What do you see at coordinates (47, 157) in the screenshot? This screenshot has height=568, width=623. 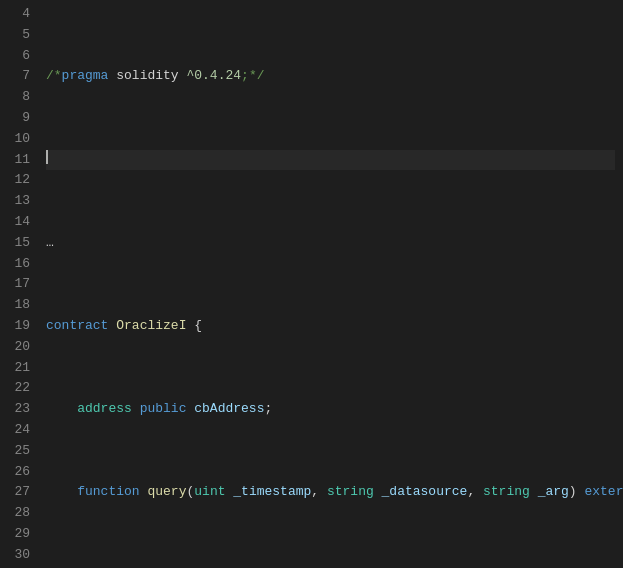 I see `text-cursor` at bounding box center [47, 157].